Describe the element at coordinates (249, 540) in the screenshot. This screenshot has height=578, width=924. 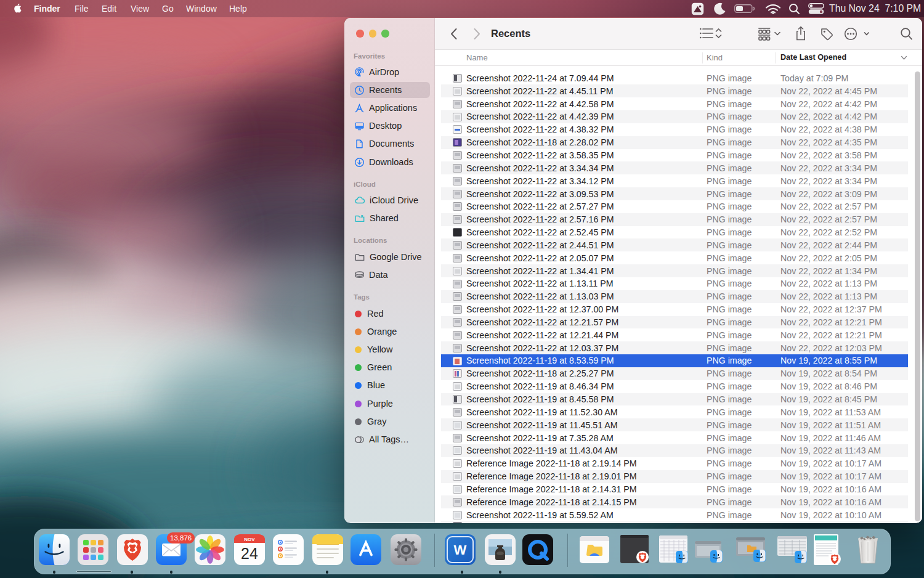
I see `svg-text: NOV` at that location.